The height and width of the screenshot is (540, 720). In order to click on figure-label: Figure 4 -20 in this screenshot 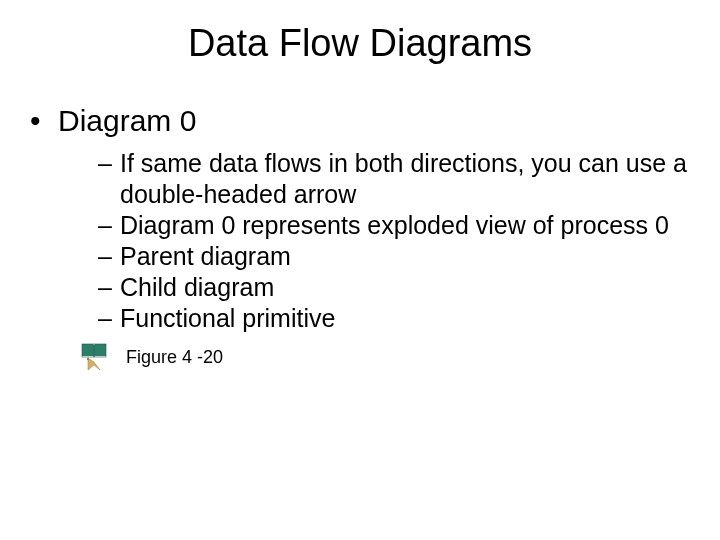, I will do `click(174, 358)`.